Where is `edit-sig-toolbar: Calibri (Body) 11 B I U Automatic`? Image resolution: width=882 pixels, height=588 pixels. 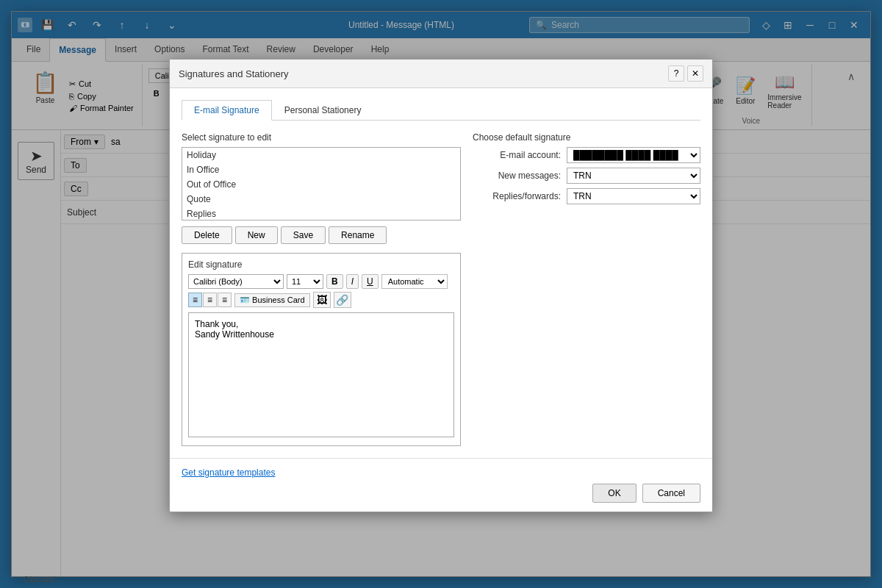 edit-sig-toolbar: Calibri (Body) 11 B I U Automatic is located at coordinates (321, 291).